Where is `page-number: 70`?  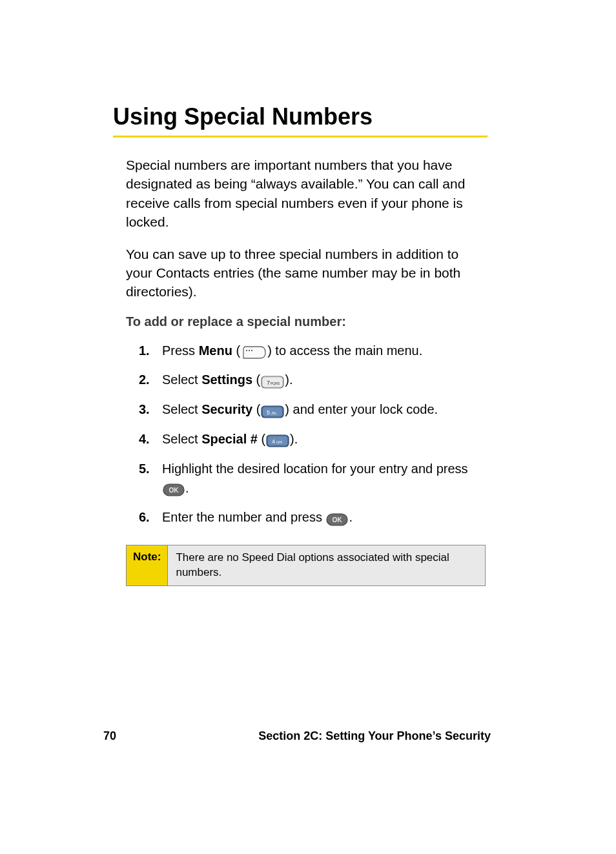
page-number: 70 is located at coordinates (110, 736).